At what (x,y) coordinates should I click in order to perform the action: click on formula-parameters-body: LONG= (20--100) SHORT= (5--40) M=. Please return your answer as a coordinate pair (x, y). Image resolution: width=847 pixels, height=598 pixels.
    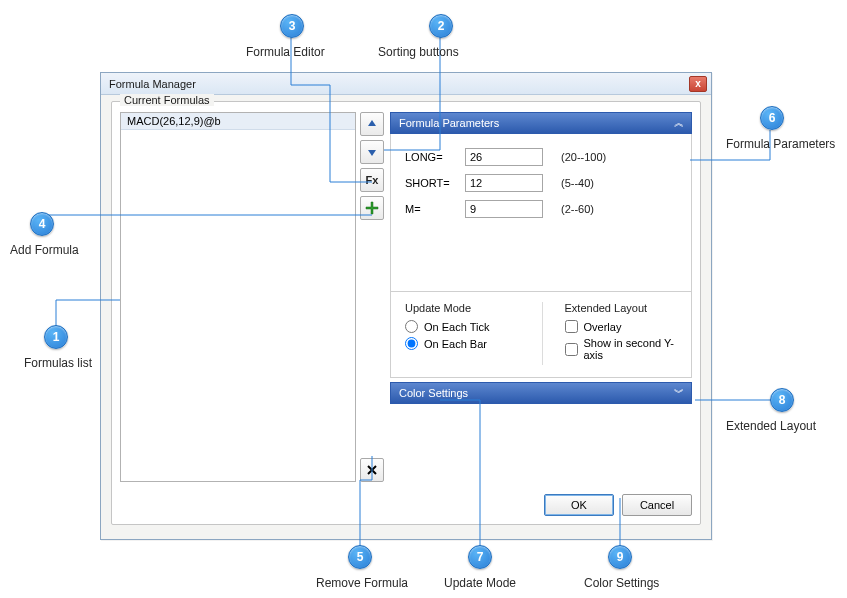
    Looking at the image, I should click on (541, 213).